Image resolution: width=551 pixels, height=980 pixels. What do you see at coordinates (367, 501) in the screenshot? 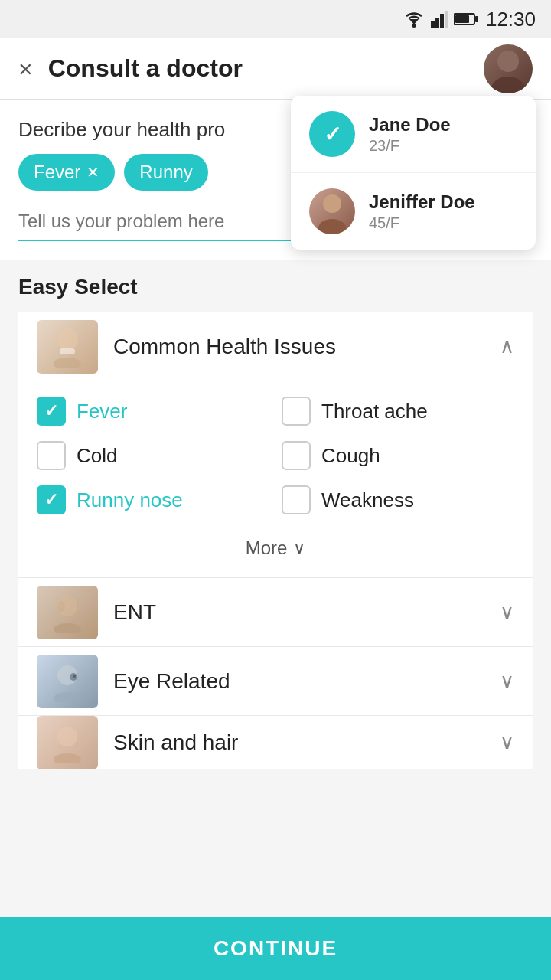
I see `label-weakness: Weakness` at bounding box center [367, 501].